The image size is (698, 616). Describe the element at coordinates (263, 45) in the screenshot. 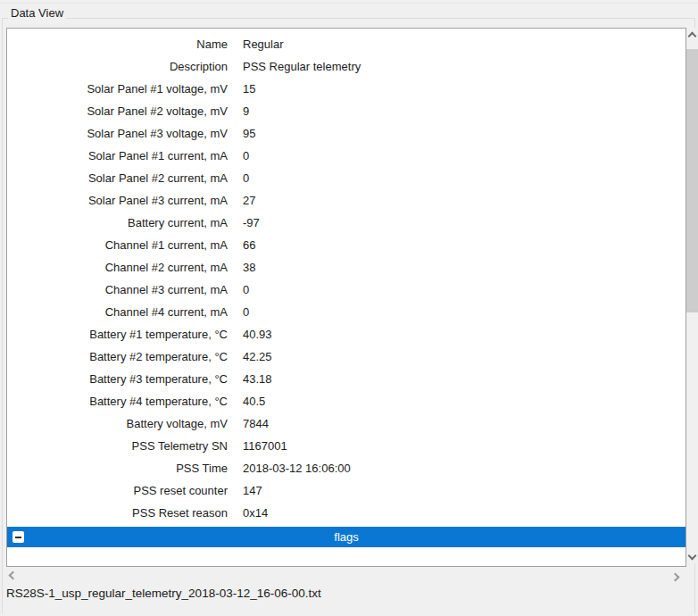

I see `row-value: Regular` at that location.